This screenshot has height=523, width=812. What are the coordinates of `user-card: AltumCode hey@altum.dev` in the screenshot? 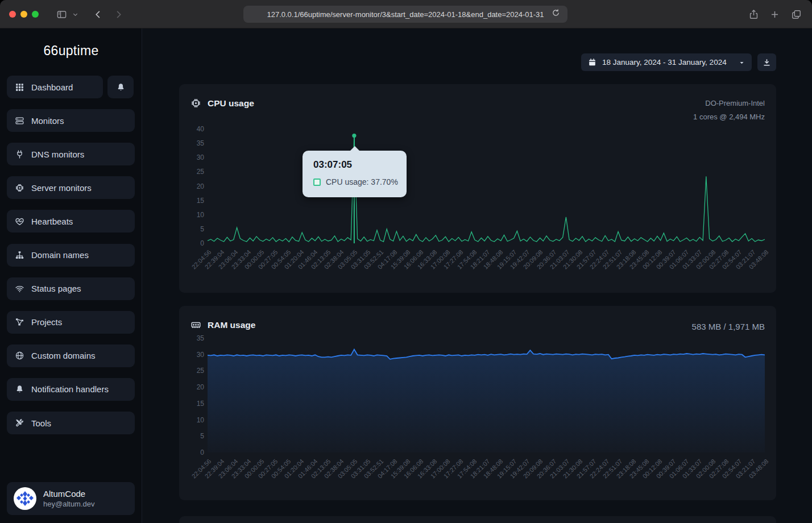 It's located at (71, 499).